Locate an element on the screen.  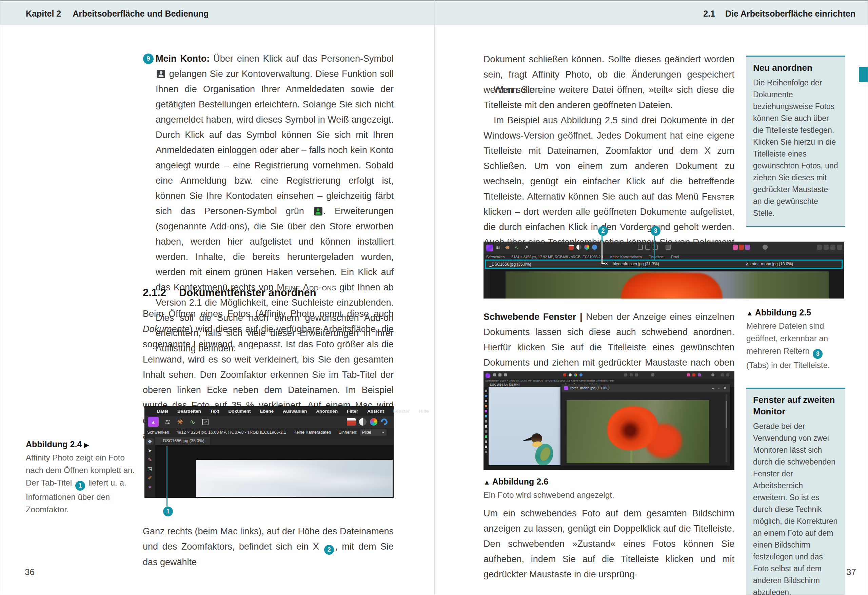
margin-note-rearrange: Neu anordnen Die Reihenfolge der Dokumen… is located at coordinates (796, 141).